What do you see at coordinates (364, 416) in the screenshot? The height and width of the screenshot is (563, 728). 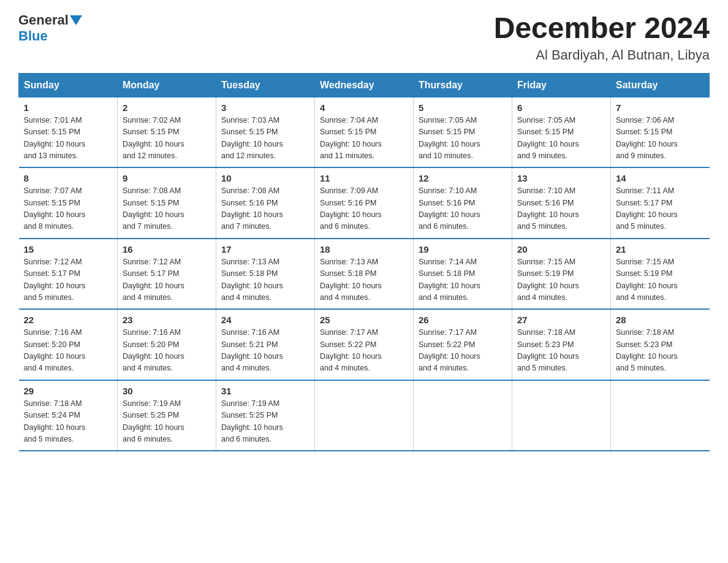 I see `calendar-week-5: 29Sunrise: 7:18 AM Sunset: 5:24 PM Dayli…` at bounding box center [364, 416].